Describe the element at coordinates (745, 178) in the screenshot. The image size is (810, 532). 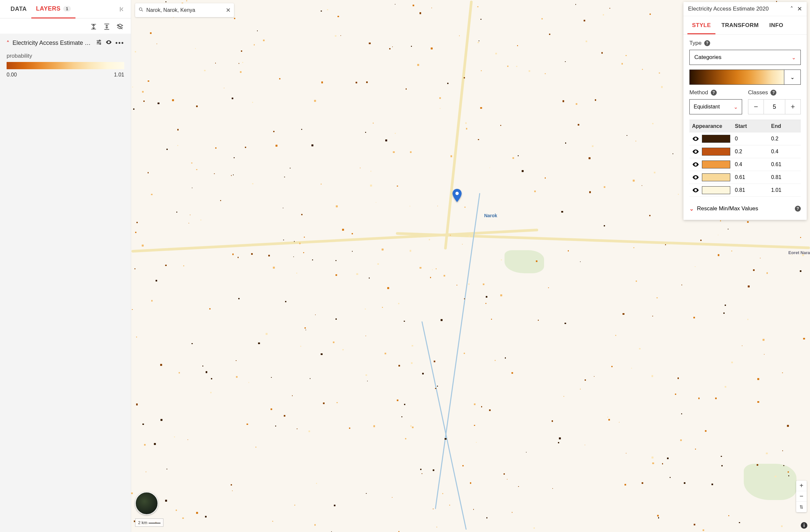
I see `class-row: 0.610.81` at that location.